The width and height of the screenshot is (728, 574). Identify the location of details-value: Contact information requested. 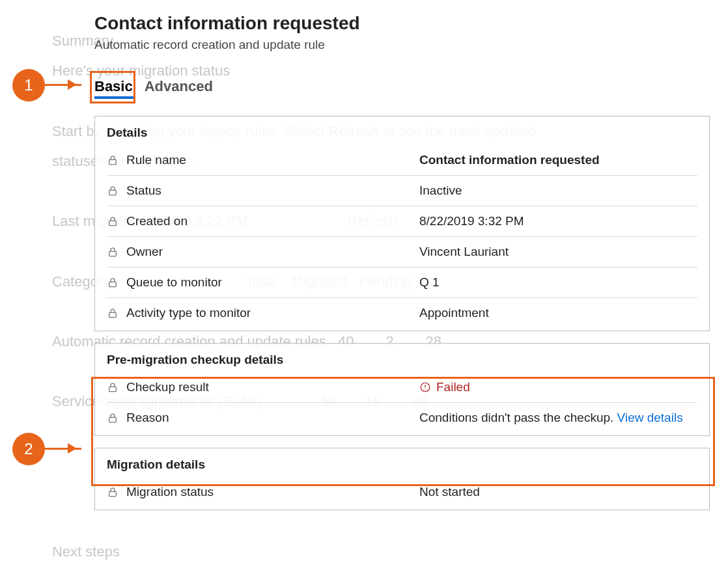
(559, 160).